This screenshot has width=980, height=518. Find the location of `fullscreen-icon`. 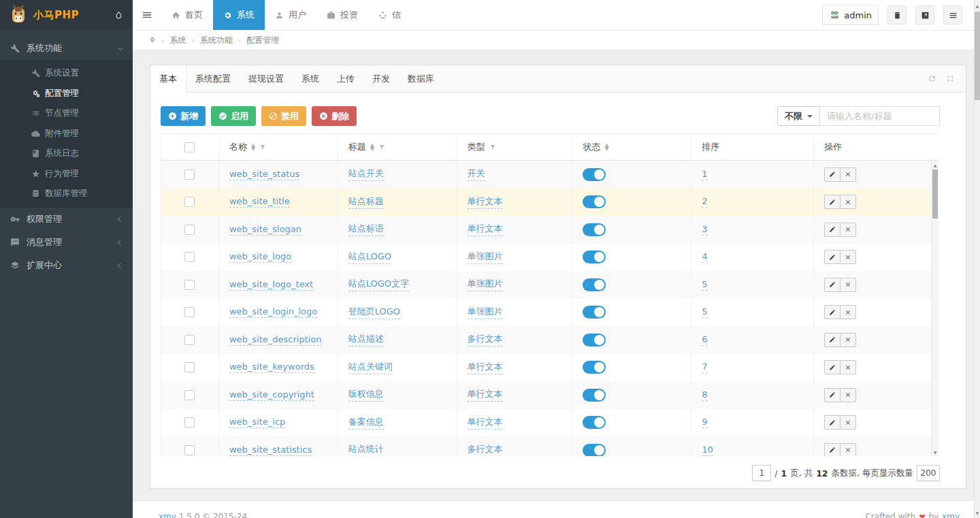

fullscreen-icon is located at coordinates (950, 79).